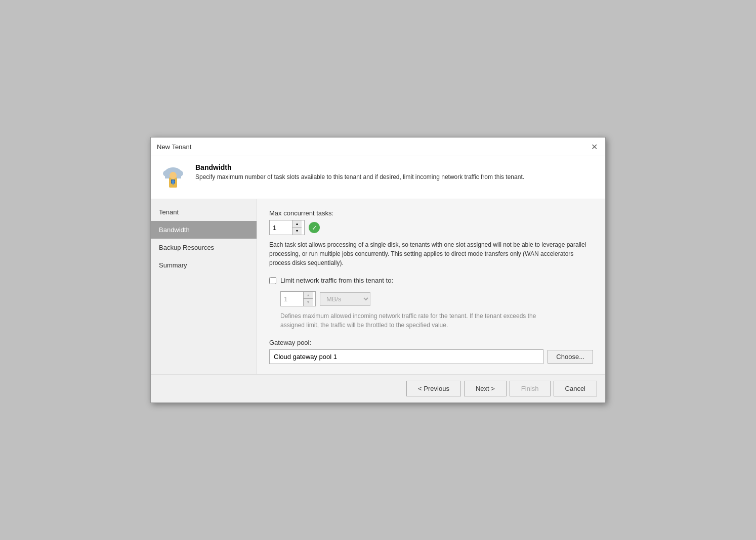 This screenshot has width=756, height=540. Describe the element at coordinates (431, 280) in the screenshot. I see `limit-traffic-group: Limit network traffic from this tenant t…` at that location.